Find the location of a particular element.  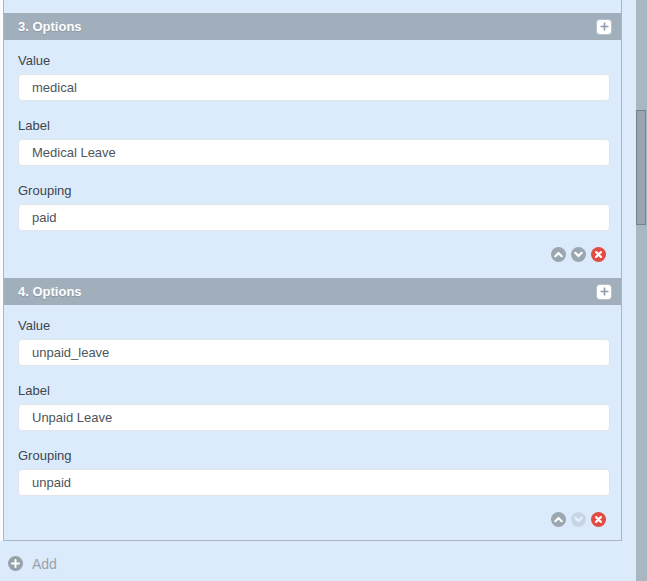

move-down-button-disabled is located at coordinates (578, 520).